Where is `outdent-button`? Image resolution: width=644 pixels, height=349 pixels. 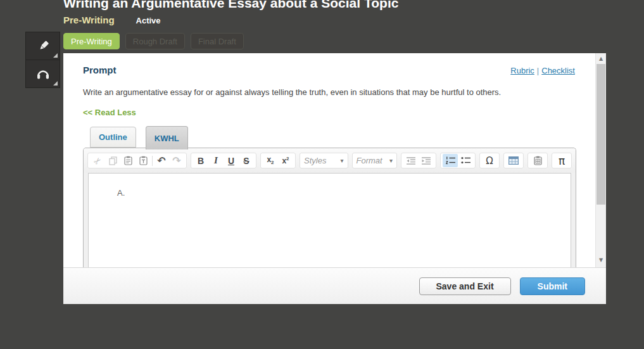
outdent-button is located at coordinates (411, 161).